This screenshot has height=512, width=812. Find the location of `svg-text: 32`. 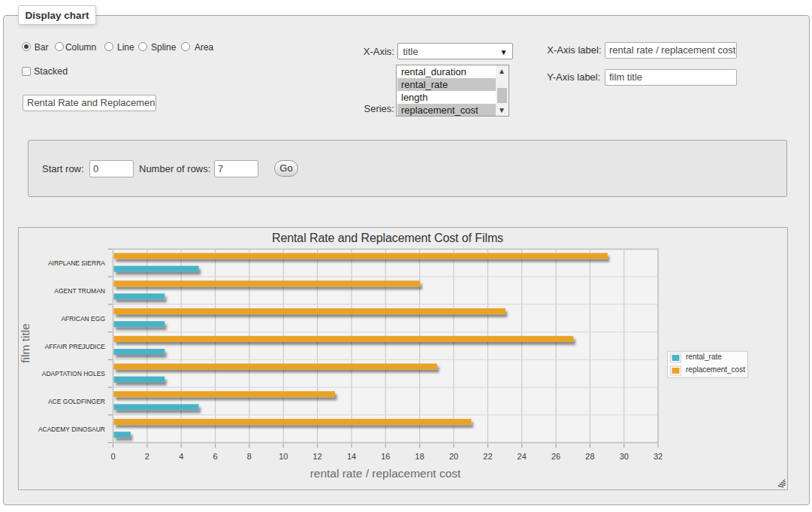

svg-text: 32 is located at coordinates (658, 456).